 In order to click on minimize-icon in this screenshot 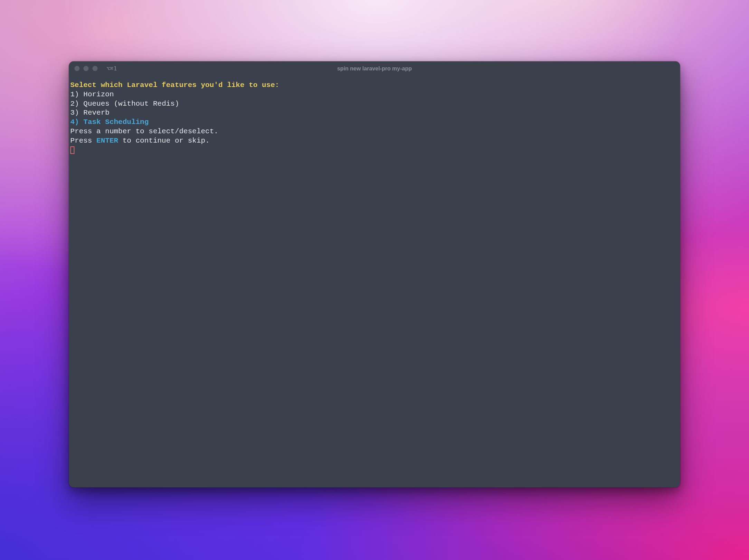, I will do `click(86, 68)`.